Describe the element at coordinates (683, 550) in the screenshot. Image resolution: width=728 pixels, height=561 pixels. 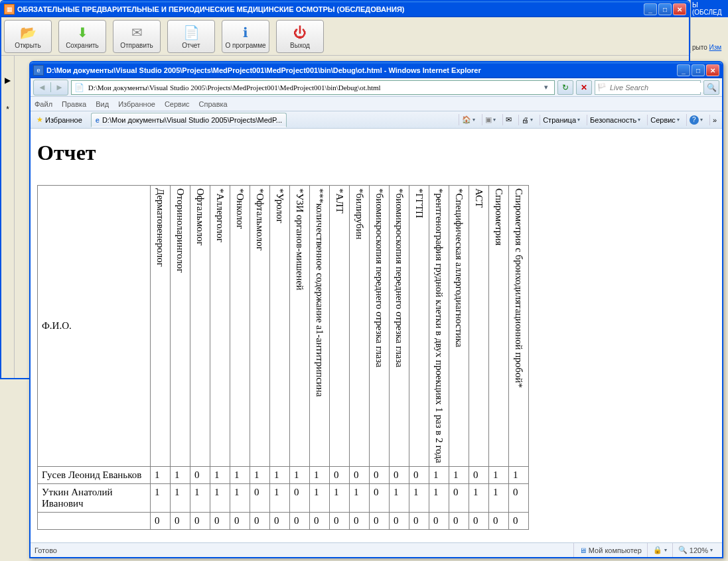
I see `zoom-icon: 🔍` at that location.